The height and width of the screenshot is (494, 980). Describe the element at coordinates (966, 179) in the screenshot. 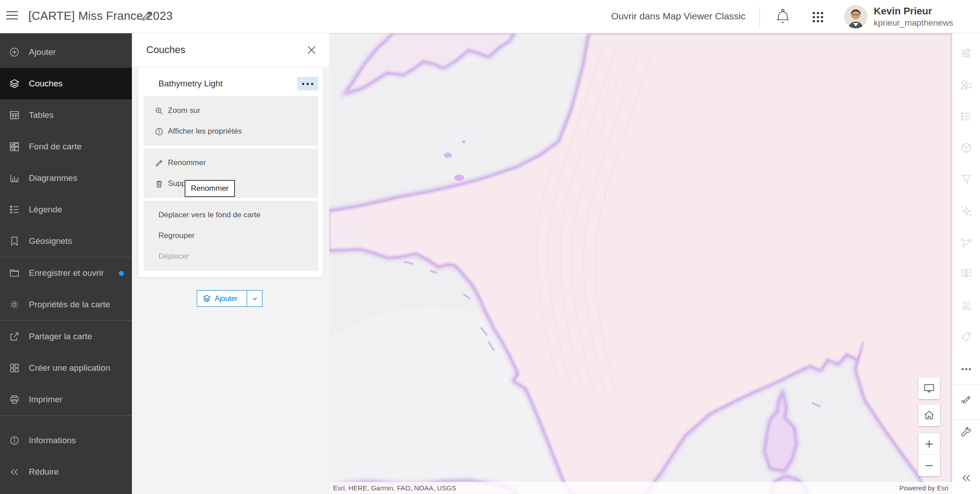

I see `filter-funnel-icon` at that location.